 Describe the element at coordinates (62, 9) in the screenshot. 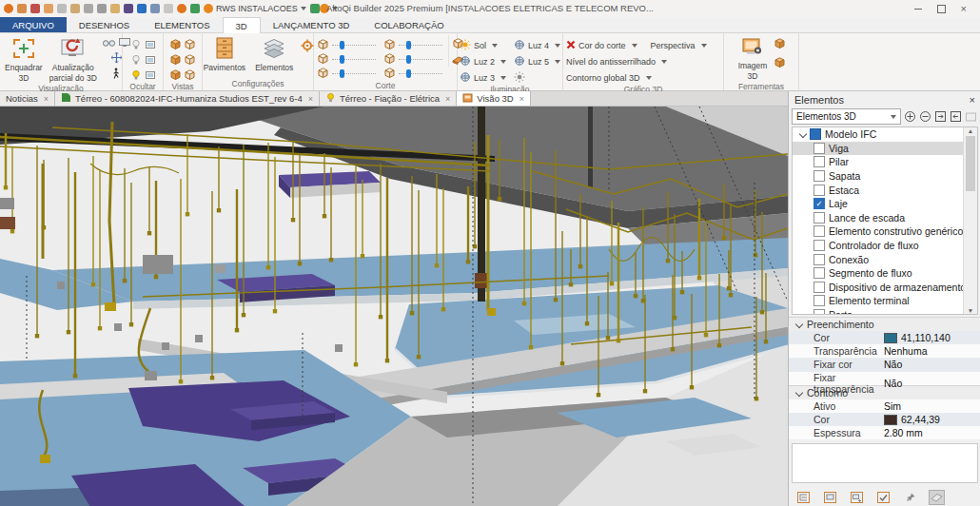

I see `save-all-icon` at that location.